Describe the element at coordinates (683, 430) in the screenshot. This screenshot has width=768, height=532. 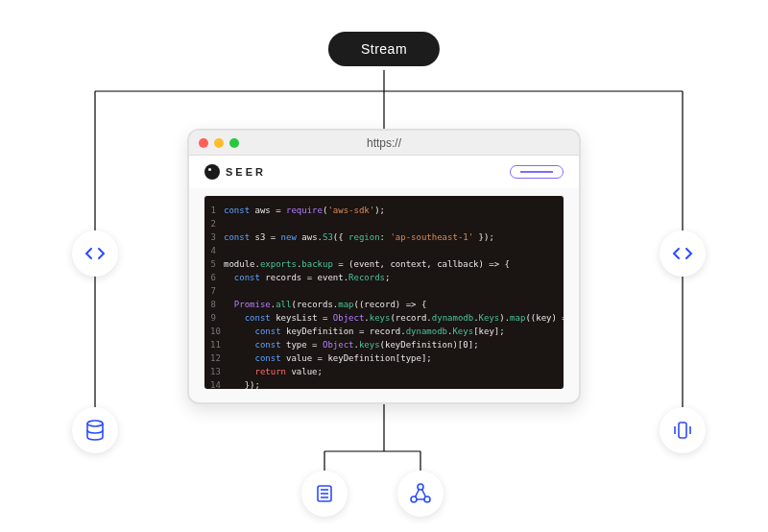
I see `stack-icon` at that location.